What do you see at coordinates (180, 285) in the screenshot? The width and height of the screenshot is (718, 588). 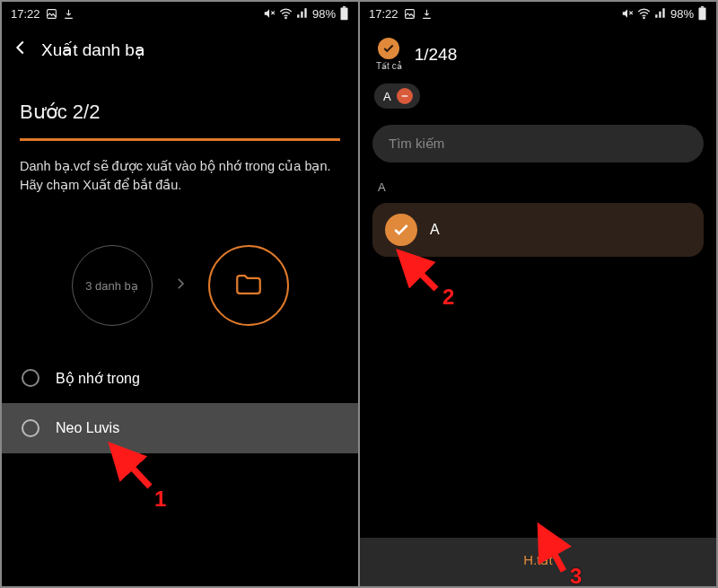 I see `chevron-right-icon` at bounding box center [180, 285].